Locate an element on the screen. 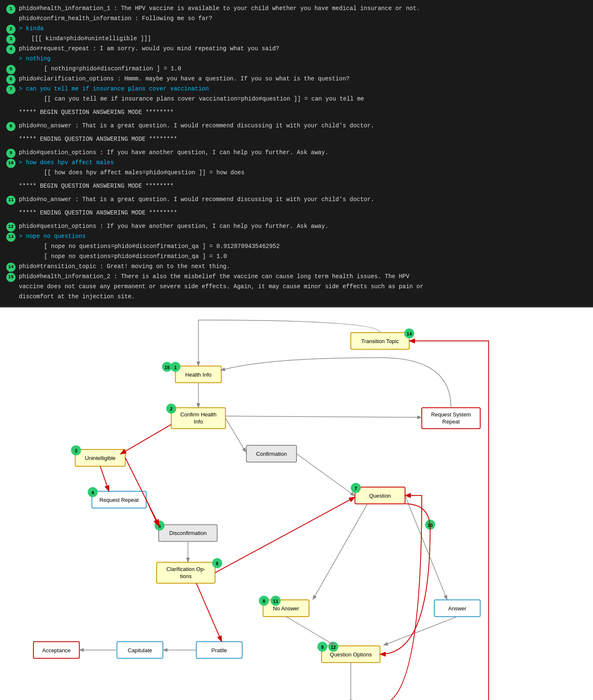  svg-text: 11 is located at coordinates (276, 601).